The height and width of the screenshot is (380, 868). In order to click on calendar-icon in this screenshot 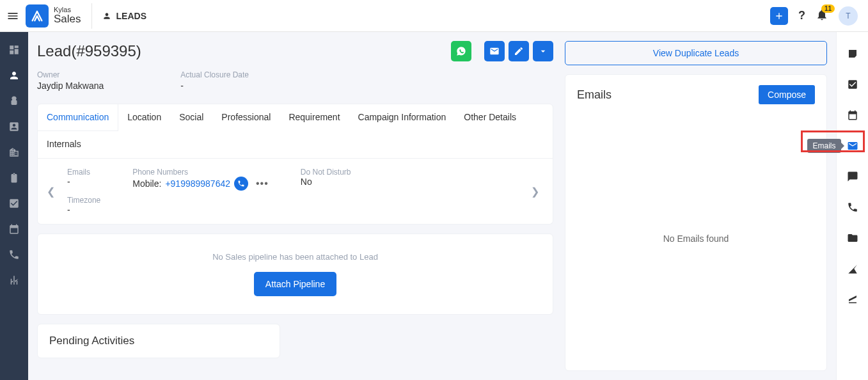, I will do `click(14, 229)`.